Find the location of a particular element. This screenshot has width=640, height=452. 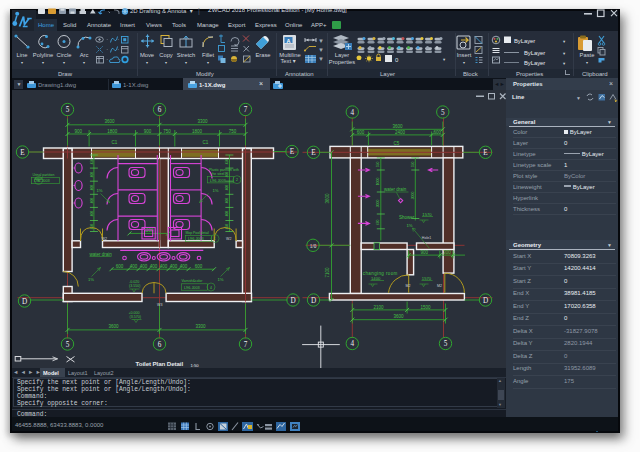

svg-text: Stretch is located at coordinates (186, 55).